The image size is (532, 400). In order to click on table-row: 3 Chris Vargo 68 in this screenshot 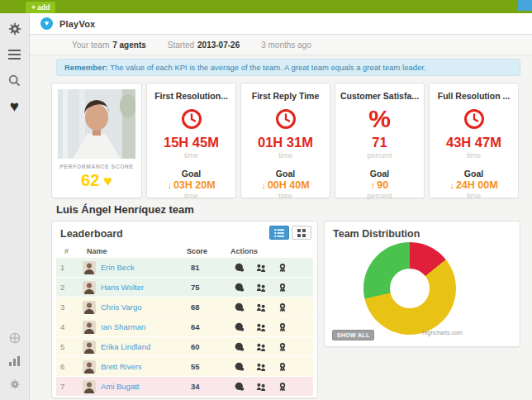, I will do `click(185, 307)`.